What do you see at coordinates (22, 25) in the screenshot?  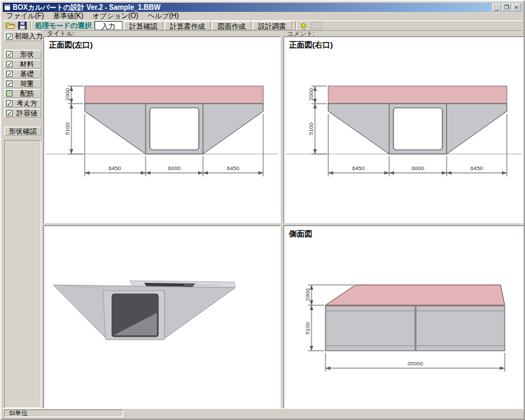 I see `floppy-disk-icon` at bounding box center [22, 25].